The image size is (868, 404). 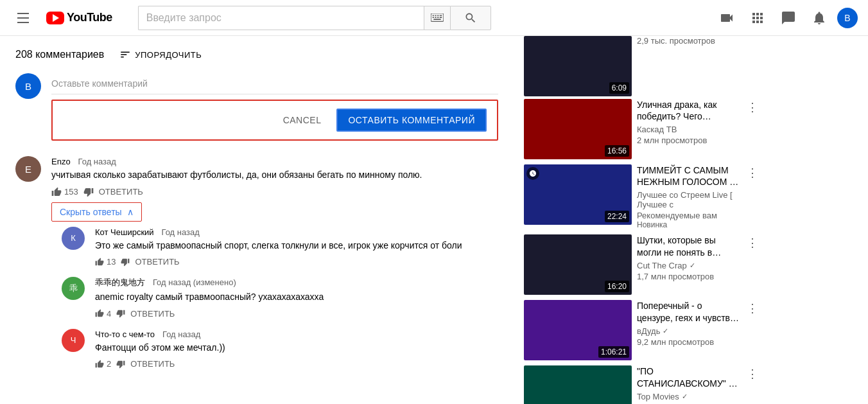 What do you see at coordinates (662, 266) in the screenshot?
I see `channel-name: Cut The Crap` at bounding box center [662, 266].